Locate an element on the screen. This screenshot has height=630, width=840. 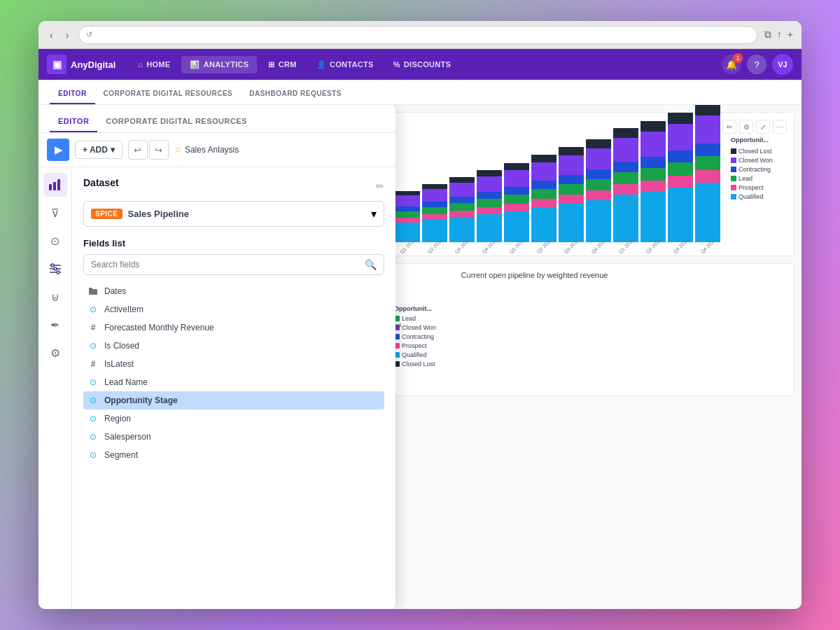
analytics-icon: 📊 is located at coordinates (195, 64).